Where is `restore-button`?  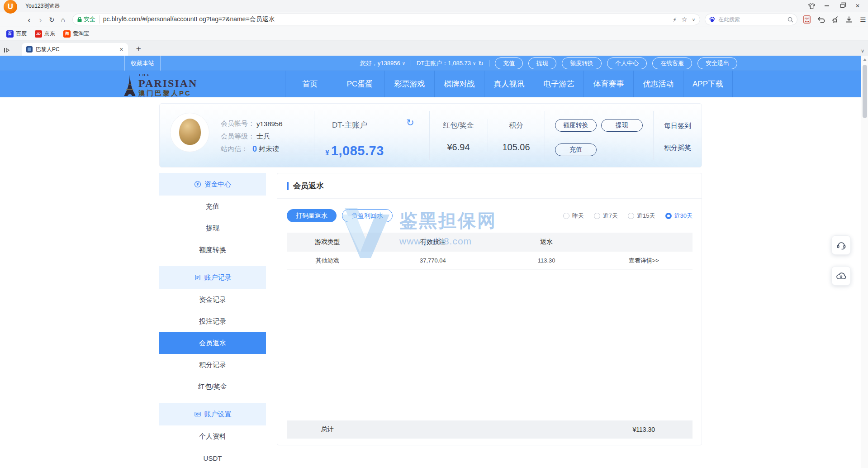
restore-button is located at coordinates (842, 6).